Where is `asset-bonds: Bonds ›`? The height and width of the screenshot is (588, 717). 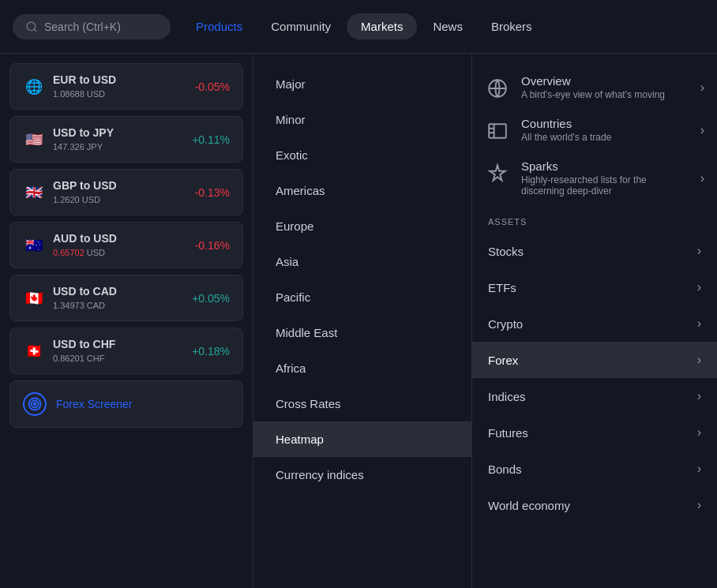
asset-bonds: Bonds › is located at coordinates (595, 469).